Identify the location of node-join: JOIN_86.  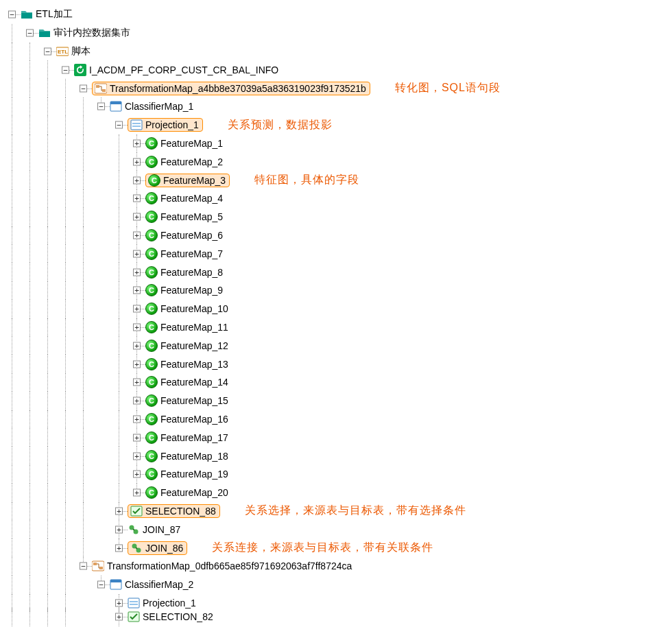
(165, 548).